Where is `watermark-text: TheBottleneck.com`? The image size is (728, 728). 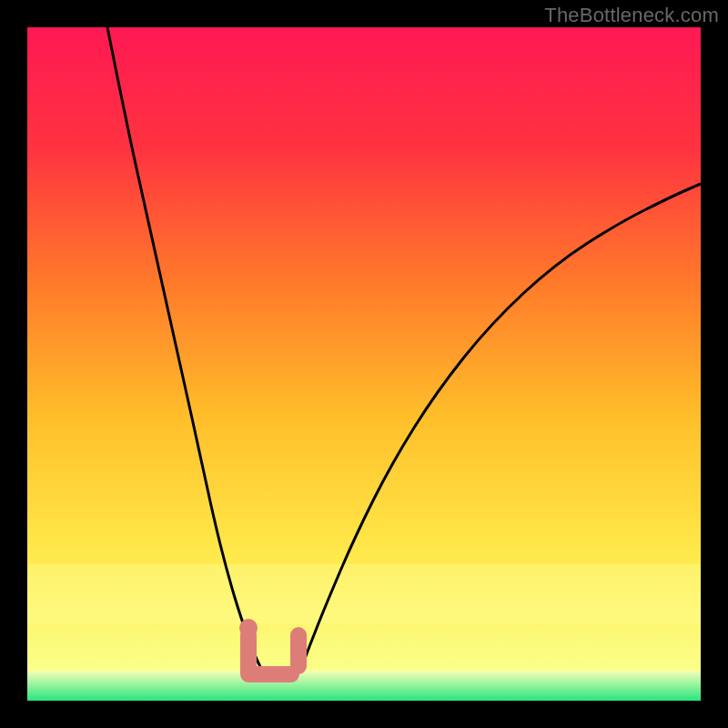 watermark-text: TheBottleneck.com is located at coordinates (632, 15).